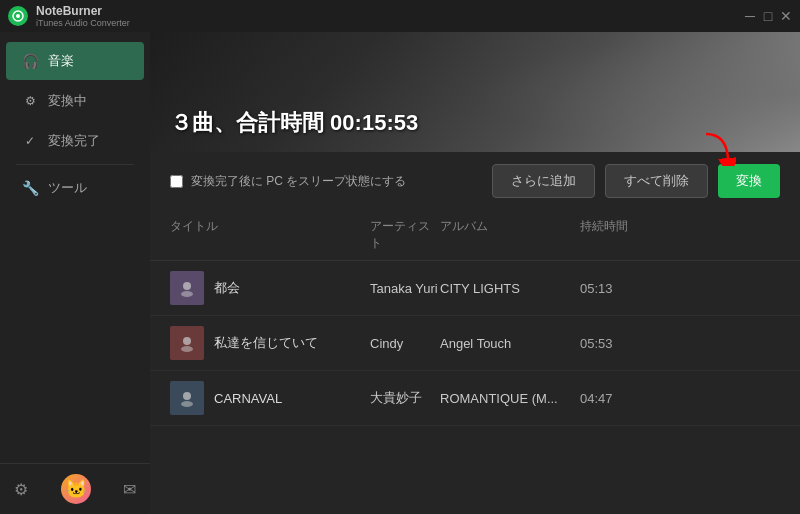  I want to click on sleep-label: 変換完了後に PC をスリープ状態にする, so click(298, 182).